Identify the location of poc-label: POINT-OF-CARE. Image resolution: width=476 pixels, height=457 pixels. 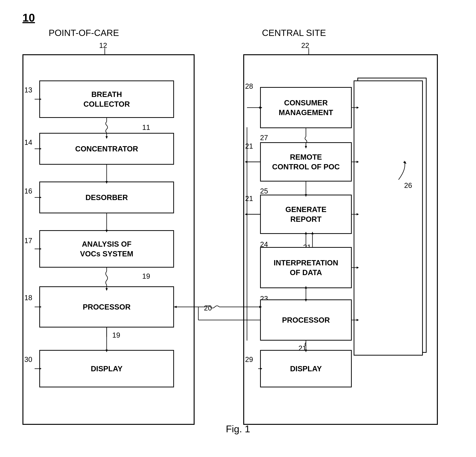
(84, 33).